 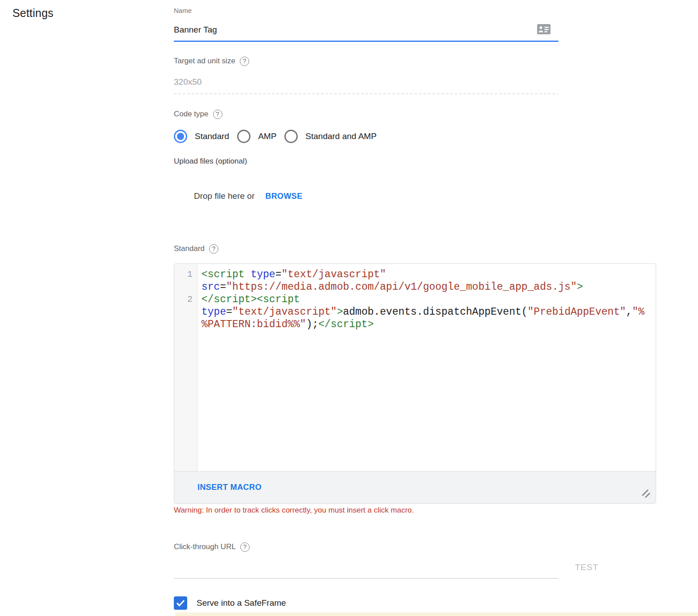 I want to click on line-number: 2, so click(x=185, y=312).